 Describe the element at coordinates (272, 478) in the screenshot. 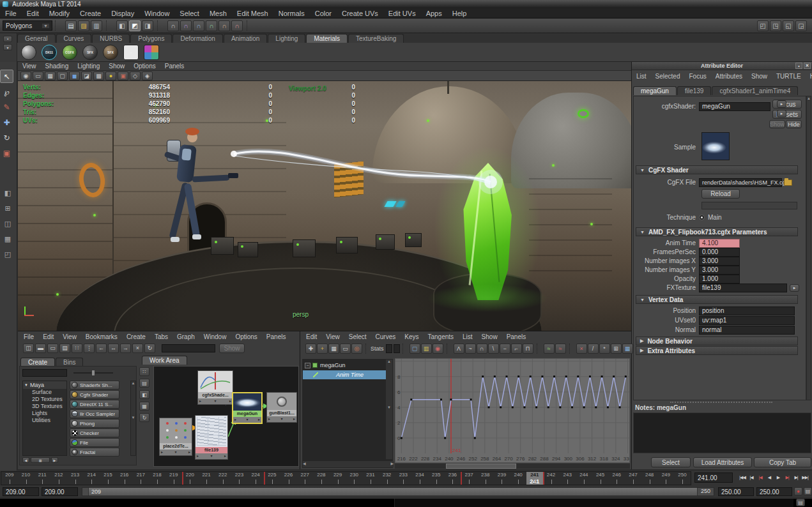

I see `timeline-frame-225: 225` at that location.